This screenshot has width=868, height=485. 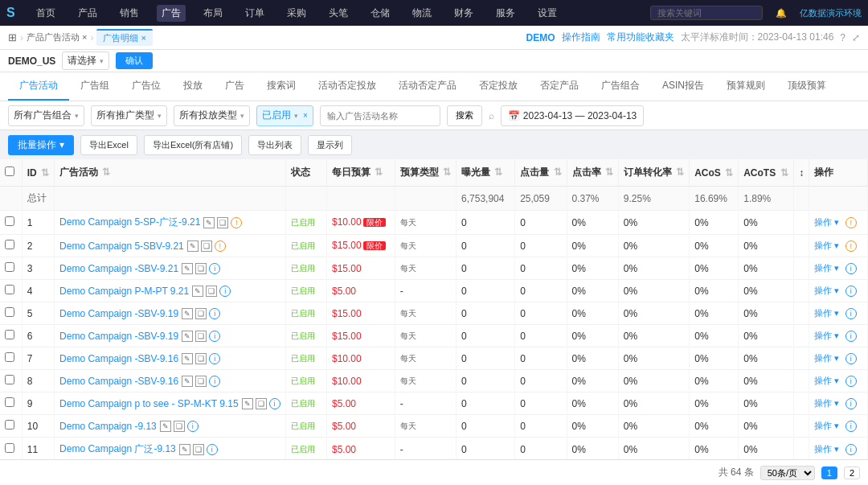 I want to click on nav-service: 服务, so click(x=506, y=13).